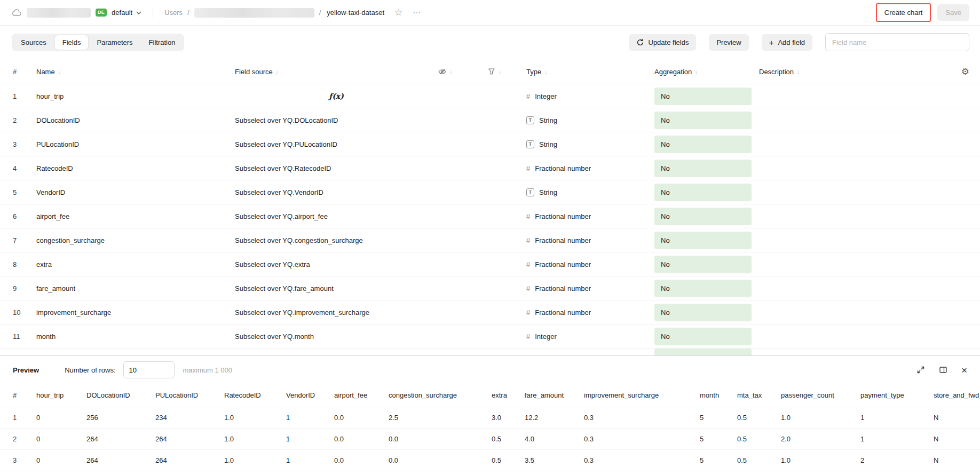 This screenshot has height=475, width=980. I want to click on preview-row: 1 0 256 234 1.0 1 0.0 2.5 3.0 12.2 0.3 5…, so click(490, 418).